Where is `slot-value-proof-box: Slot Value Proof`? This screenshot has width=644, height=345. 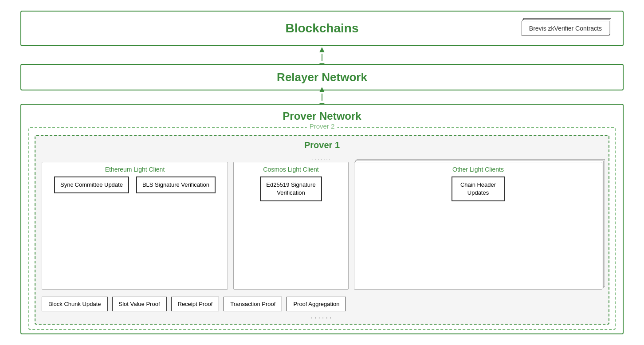
slot-value-proof-box: Slot Value Proof is located at coordinates (139, 304).